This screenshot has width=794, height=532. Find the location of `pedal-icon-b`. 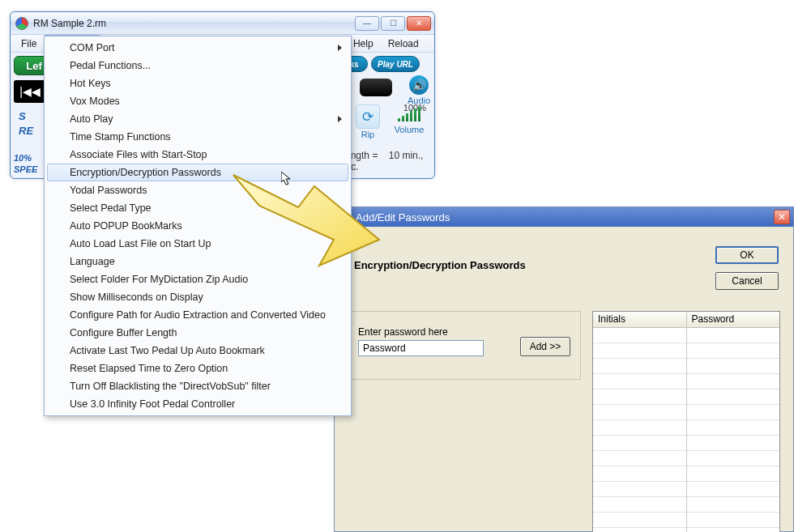

pedal-icon-b is located at coordinates (376, 87).